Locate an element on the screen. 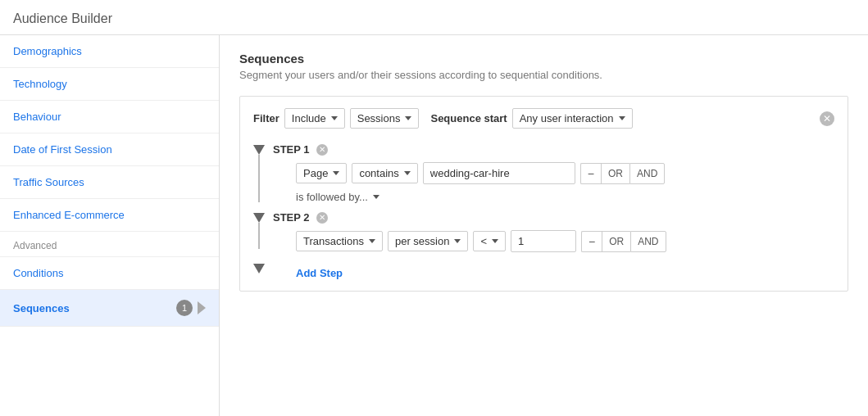 The width and height of the screenshot is (868, 416). filter-label: Filter is located at coordinates (266, 118).